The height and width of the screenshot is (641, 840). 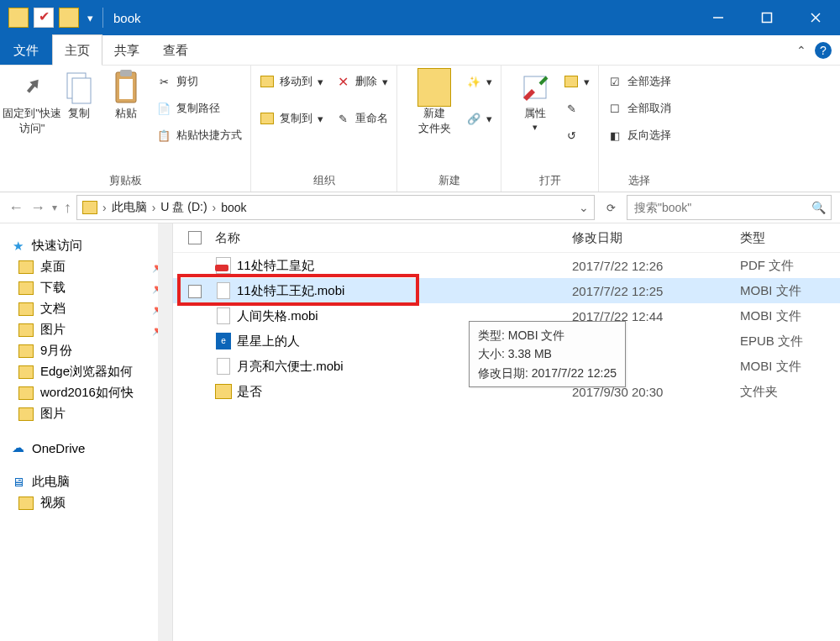 What do you see at coordinates (44, 18) in the screenshot?
I see `properties-icon: ✔` at bounding box center [44, 18].